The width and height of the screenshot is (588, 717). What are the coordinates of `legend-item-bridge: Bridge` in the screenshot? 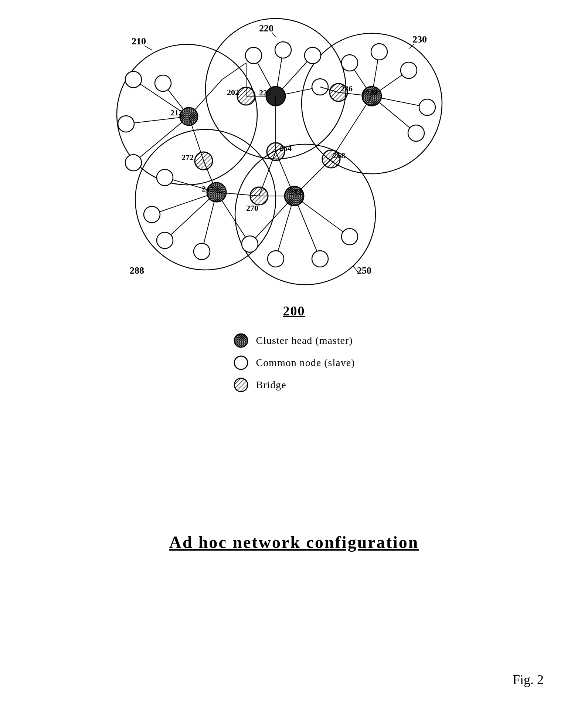 It's located at (294, 385).